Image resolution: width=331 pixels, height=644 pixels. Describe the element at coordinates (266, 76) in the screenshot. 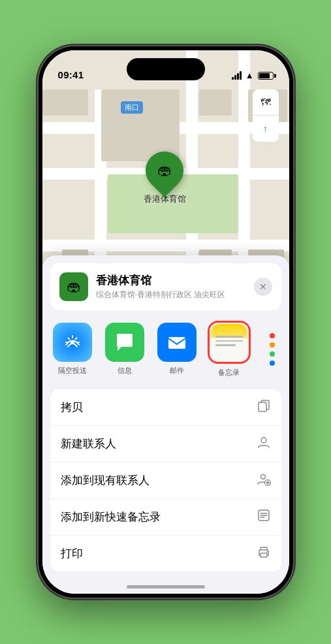

I see `battery-icon` at that location.